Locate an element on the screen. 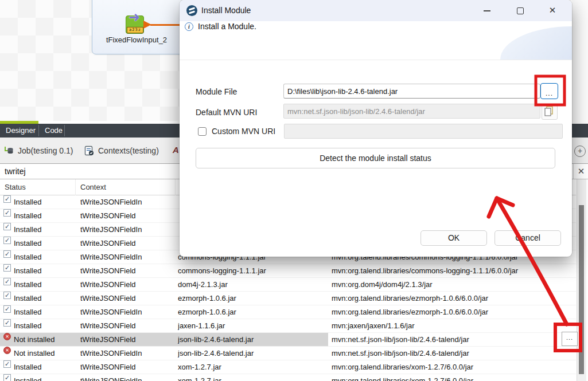  default-mvn-uri-input is located at coordinates (412, 111).